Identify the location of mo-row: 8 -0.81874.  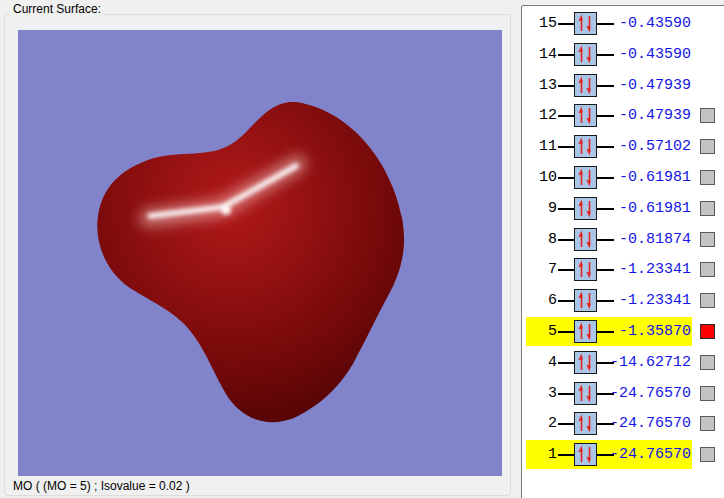
(622, 240).